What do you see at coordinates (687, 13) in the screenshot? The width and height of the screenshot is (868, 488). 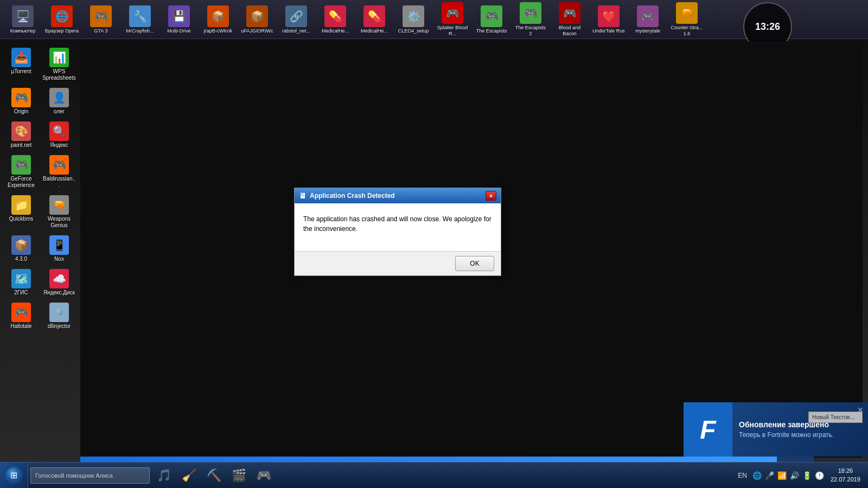 I see `top-icon-img-cs16: 🔫` at bounding box center [687, 13].